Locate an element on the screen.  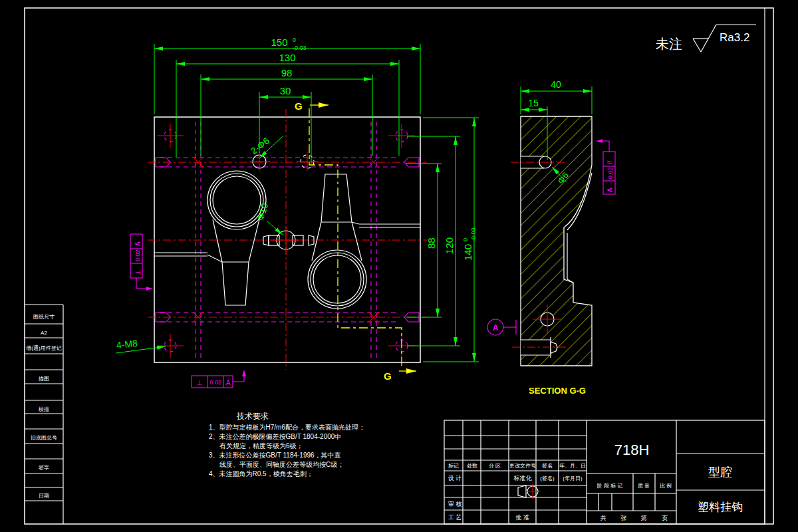
tb-approve: 批 准 is located at coordinates (523, 517).